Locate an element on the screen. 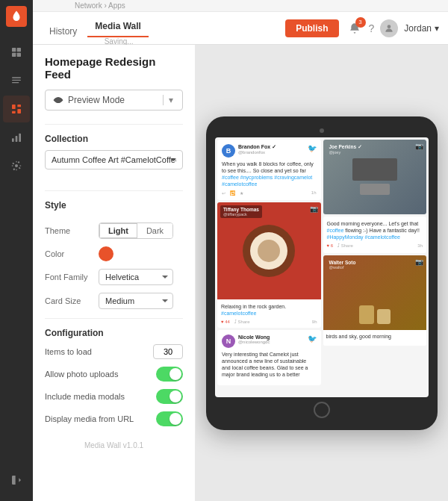 The height and width of the screenshot is (501, 448). display-media-url-toggle is located at coordinates (169, 419).